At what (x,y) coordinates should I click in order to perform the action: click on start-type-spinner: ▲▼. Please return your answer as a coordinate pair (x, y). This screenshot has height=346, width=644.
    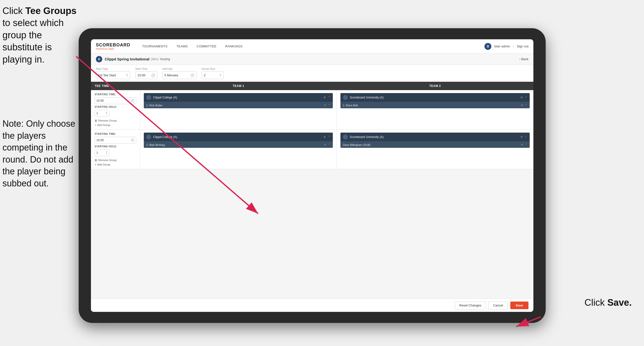
    Looking at the image, I should click on (127, 75).